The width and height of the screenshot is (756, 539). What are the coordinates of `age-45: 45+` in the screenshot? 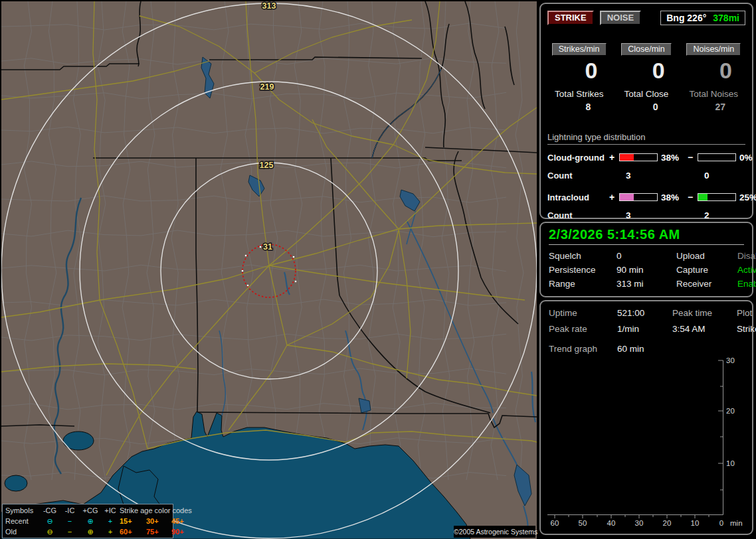 It's located at (184, 521).